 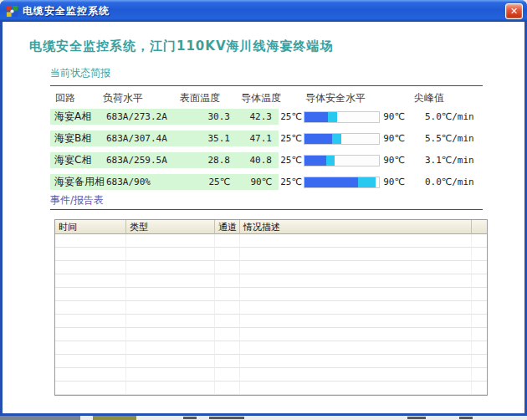 What do you see at coordinates (264, 418) in the screenshot?
I see `taskbar-fragment` at bounding box center [264, 418].